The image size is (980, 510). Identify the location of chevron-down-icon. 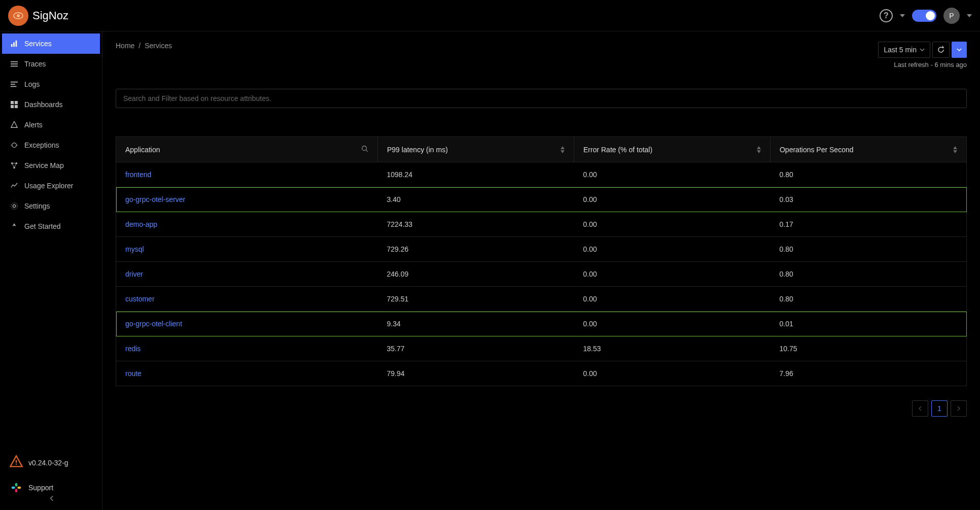
(922, 50).